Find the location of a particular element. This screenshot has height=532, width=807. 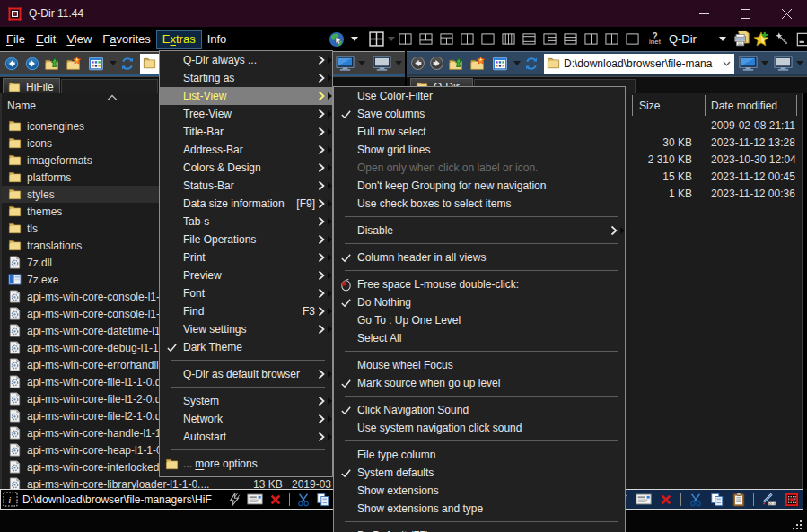

menu-item: Dark Theme is located at coordinates (246, 347).